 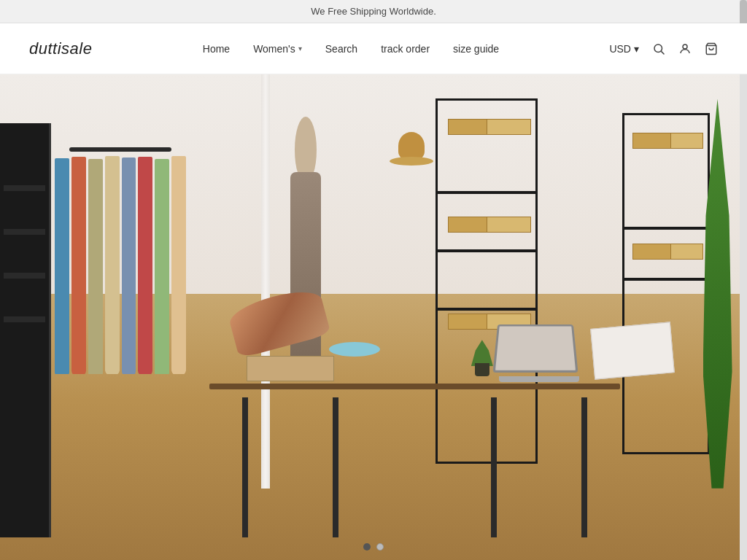 I want to click on nav-item-search: Search, so click(x=341, y=49).